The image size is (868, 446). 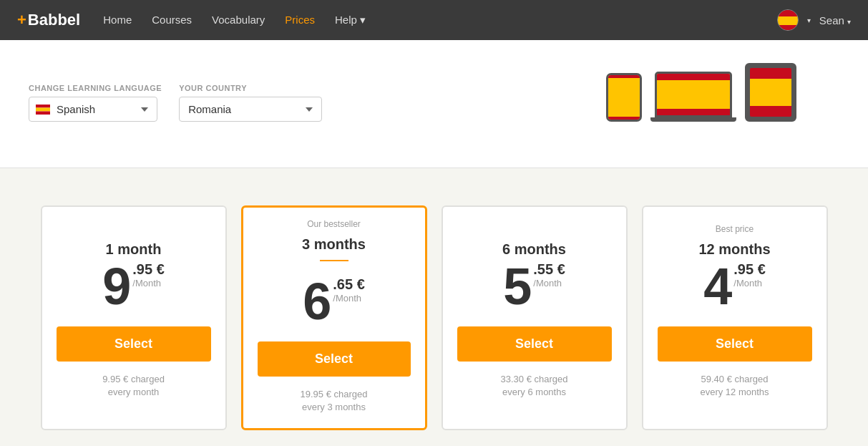 What do you see at coordinates (334, 359) in the screenshot?
I see `plan-3months-select-button: Select` at bounding box center [334, 359].